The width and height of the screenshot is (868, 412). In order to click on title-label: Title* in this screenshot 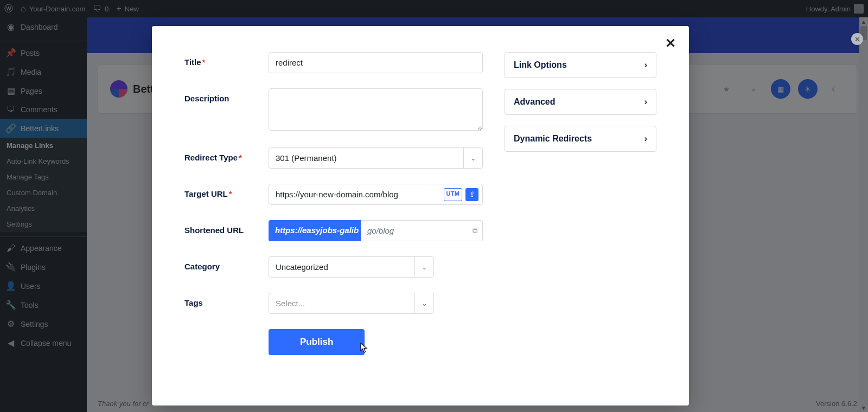, I will do `click(227, 60)`.